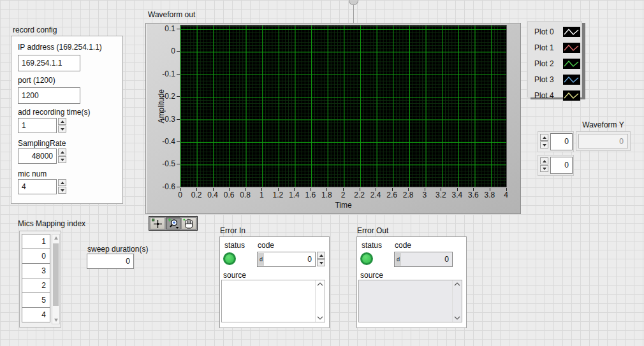  What do you see at coordinates (230, 195) in the screenshot?
I see `x-tick-label: 0.6` at bounding box center [230, 195].